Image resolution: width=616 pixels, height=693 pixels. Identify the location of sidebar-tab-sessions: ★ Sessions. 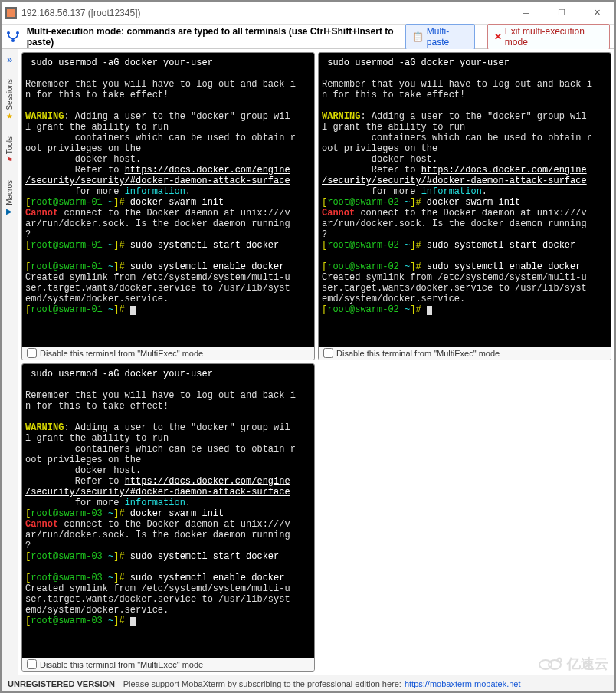
(9, 100).